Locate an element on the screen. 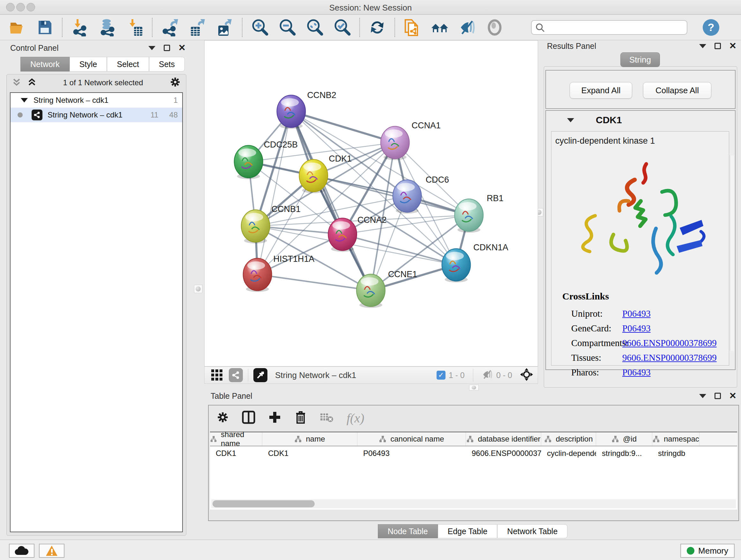  collapse-all-button: Collapse All is located at coordinates (677, 90).